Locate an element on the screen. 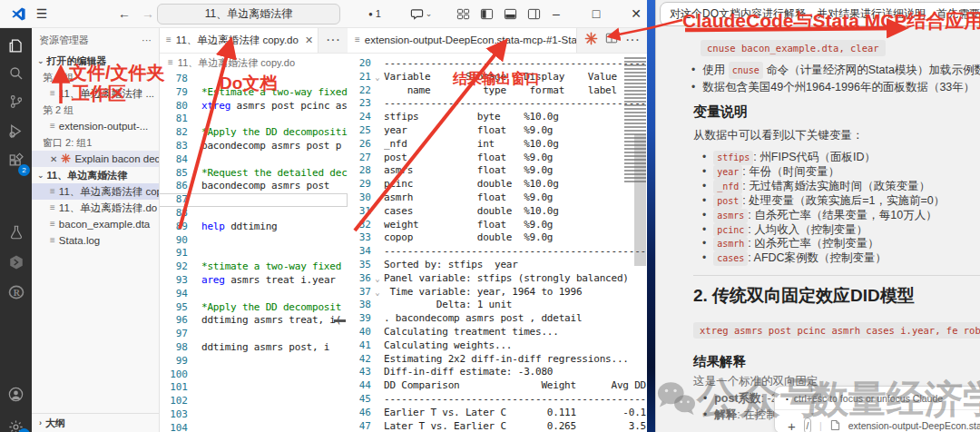  breadcrumb: ≡ 11、单边离婚法律 copy.do is located at coordinates (253, 63).